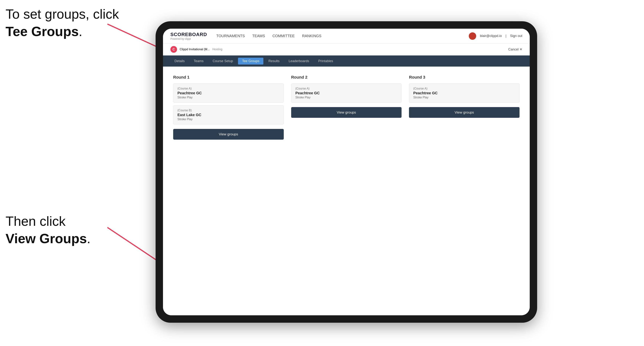 This screenshot has width=644, height=346. I want to click on instruction-bottom: Then click View Groups., so click(48, 230).